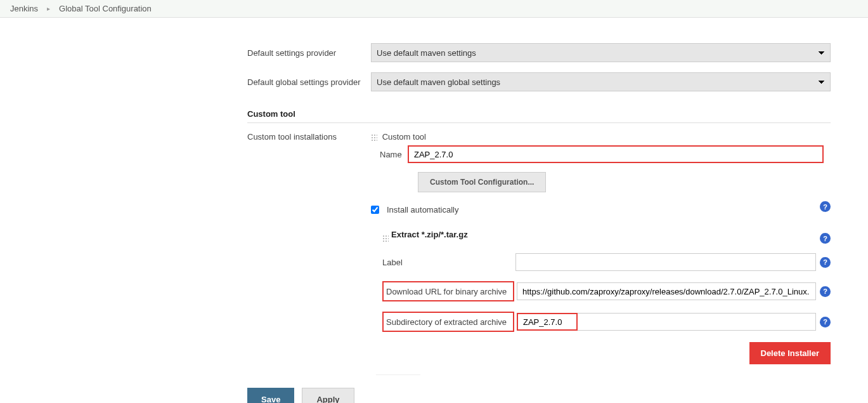 This screenshot has width=868, height=403. Describe the element at coordinates (422, 209) in the screenshot. I see `install-auto-label: Install automatically` at that location.